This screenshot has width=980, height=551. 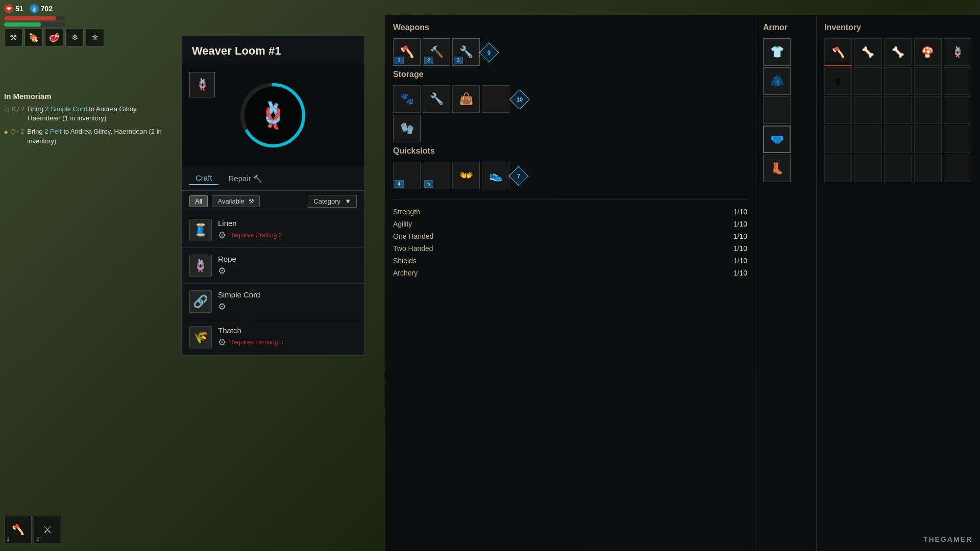 I want to click on stamina-bar-fill, so click(x=22, y=24).